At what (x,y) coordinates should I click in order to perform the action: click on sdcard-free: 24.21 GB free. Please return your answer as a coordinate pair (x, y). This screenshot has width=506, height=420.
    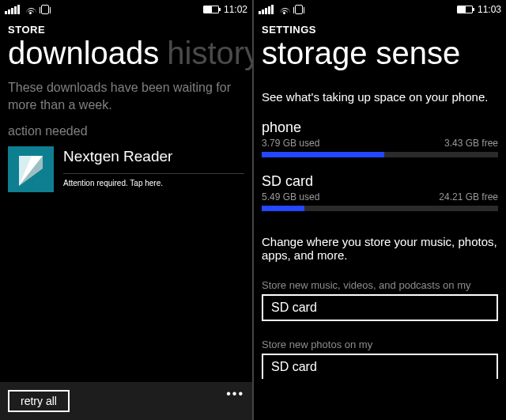
    Looking at the image, I should click on (468, 197).